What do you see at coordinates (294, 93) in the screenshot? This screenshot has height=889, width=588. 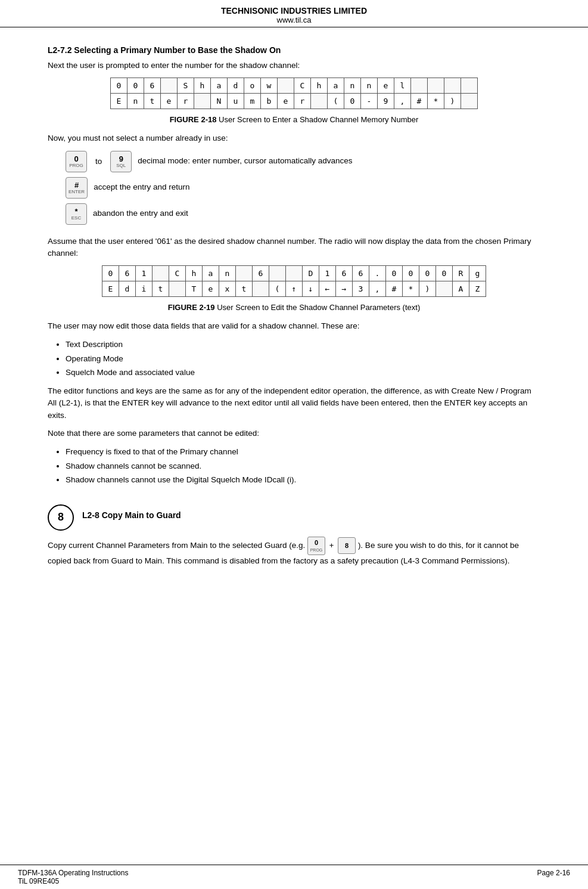 I see `figure-18-lcd: 006 Shadow Channel Enter Number (0-9,#*)` at bounding box center [294, 93].